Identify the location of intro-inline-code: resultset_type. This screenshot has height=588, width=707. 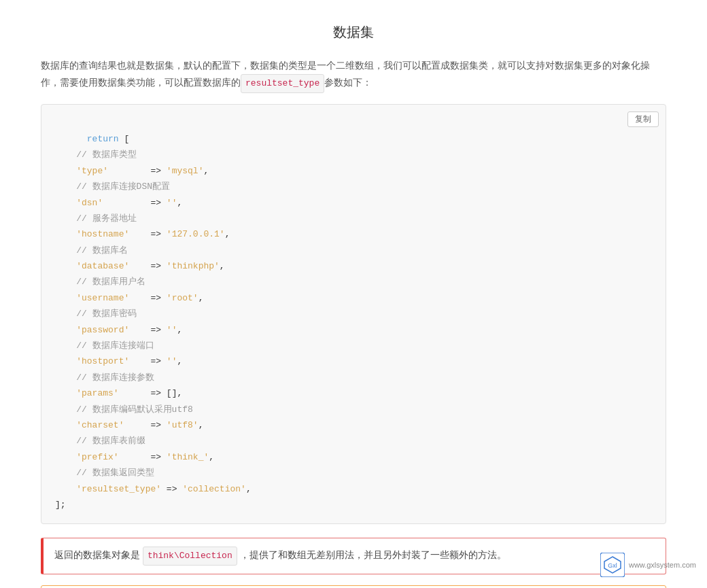
(283, 83).